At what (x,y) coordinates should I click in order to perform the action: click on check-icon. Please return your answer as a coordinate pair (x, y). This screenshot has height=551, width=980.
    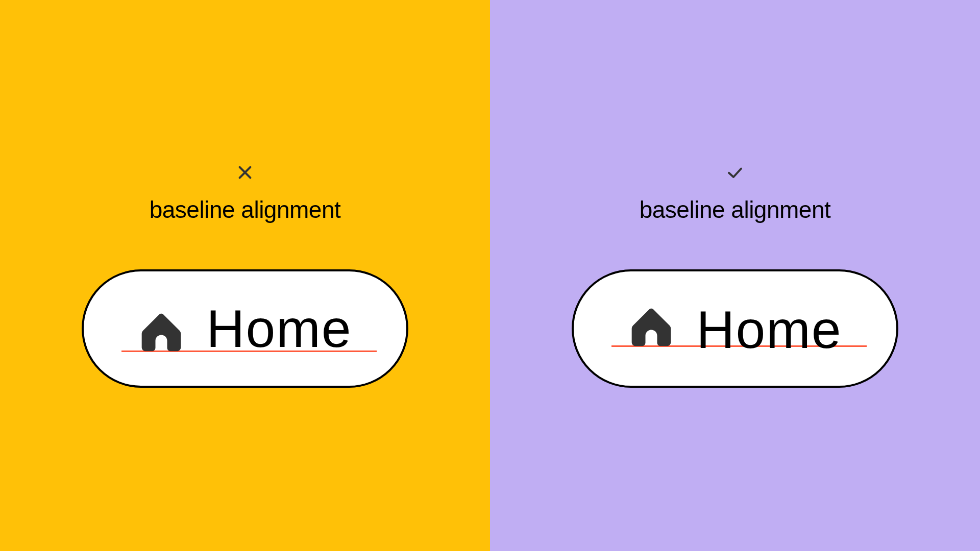
    Looking at the image, I should click on (735, 172).